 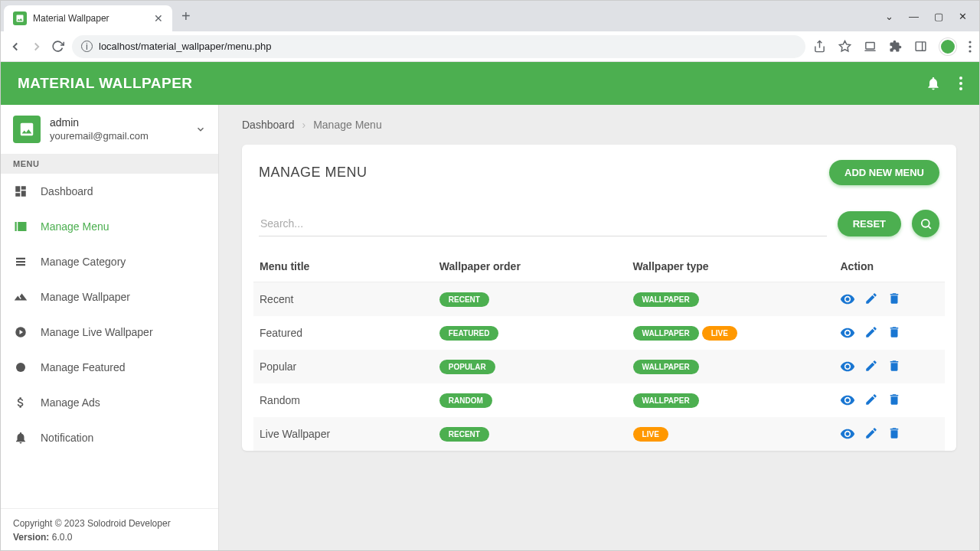 What do you see at coordinates (467, 367) in the screenshot?
I see `order-badge: POPULAR` at bounding box center [467, 367].